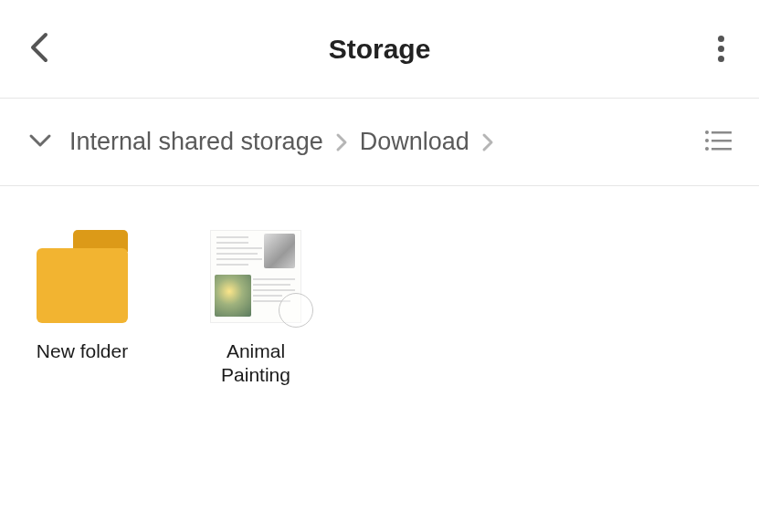 The width and height of the screenshot is (759, 532). I want to click on breadcrumb: Internal shared storage Download, so click(285, 142).